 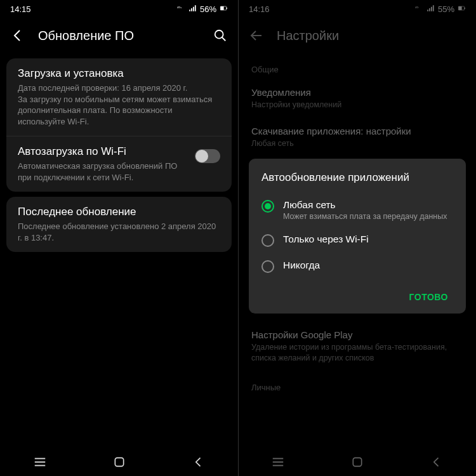 What do you see at coordinates (119, 225) in the screenshot?
I see `settings-card-2: Последнее обновление Последнее обновлени…` at bounding box center [119, 225].